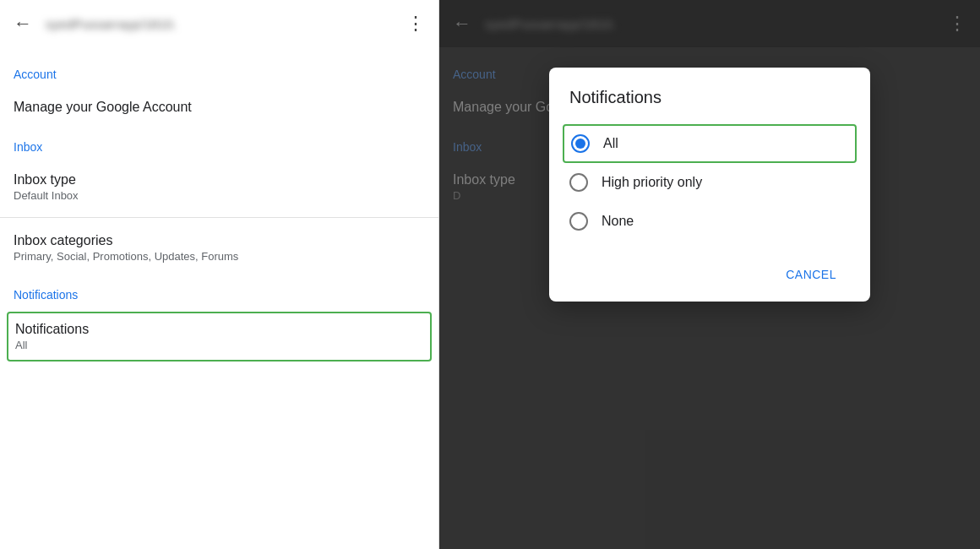  What do you see at coordinates (710, 98) in the screenshot?
I see `dialog-title: Notifications` at bounding box center [710, 98].